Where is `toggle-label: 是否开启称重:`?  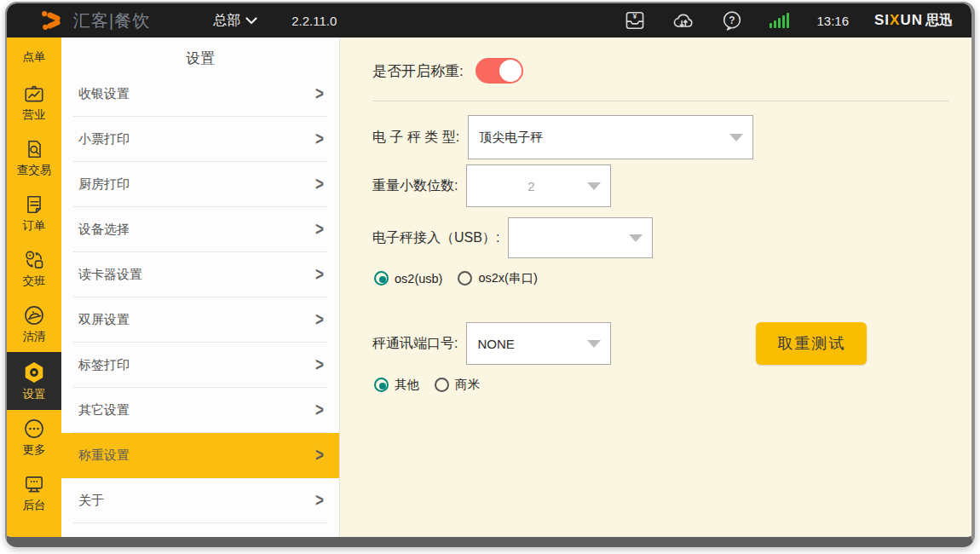
toggle-label: 是否开启称重: is located at coordinates (418, 72).